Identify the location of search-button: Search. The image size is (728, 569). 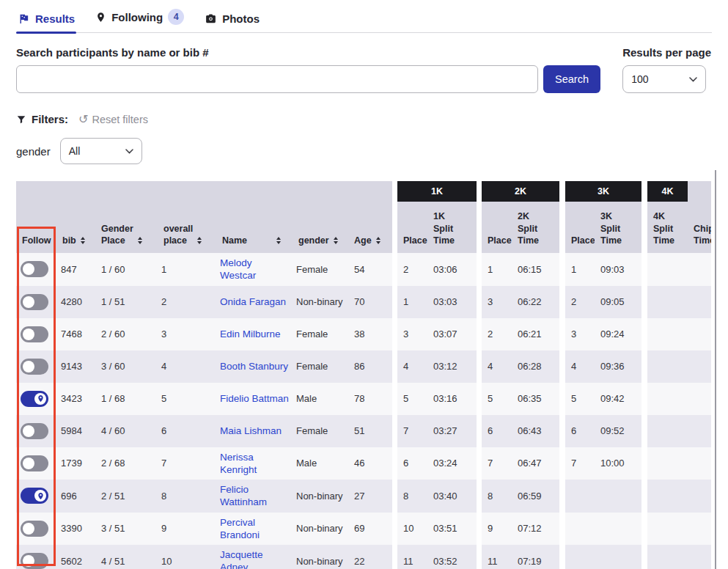
(572, 79).